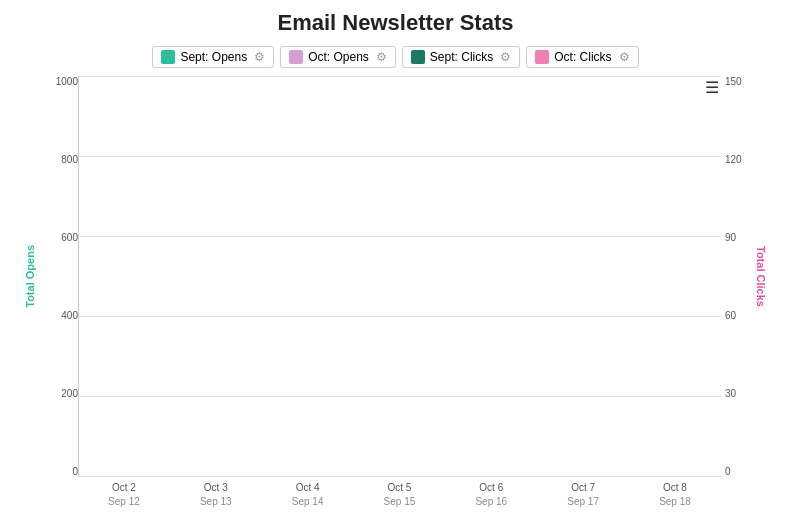 The width and height of the screenshot is (791, 532). Describe the element at coordinates (58, 299) in the screenshot. I see `y-axis-left: 1000 800 600 400 200 0` at that location.